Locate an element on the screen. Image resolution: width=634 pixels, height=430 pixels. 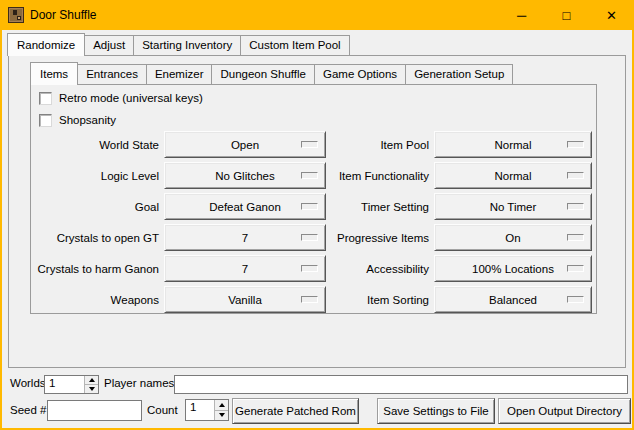
count-label: Count is located at coordinates (162, 410).